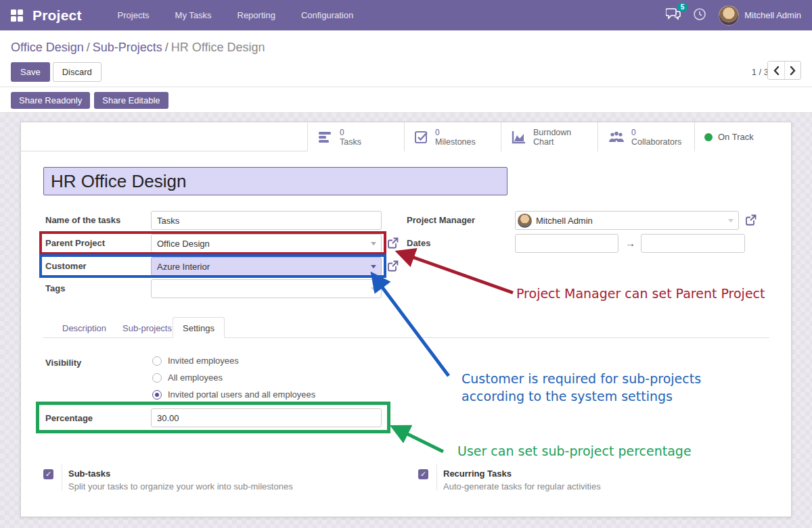 The image size is (812, 528). What do you see at coordinates (199, 327) in the screenshot?
I see `tab-settings: Settings` at bounding box center [199, 327].